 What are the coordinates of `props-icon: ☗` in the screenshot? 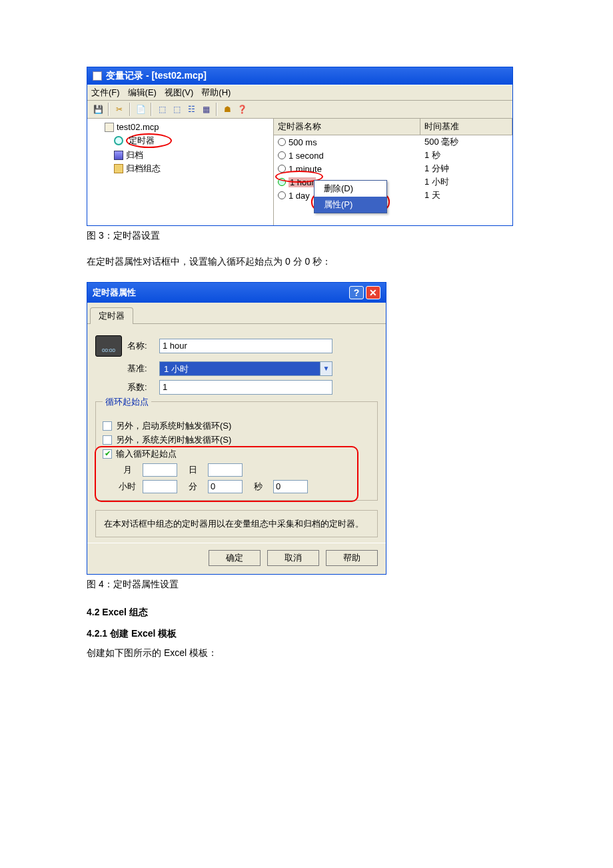 It's located at (227, 109).